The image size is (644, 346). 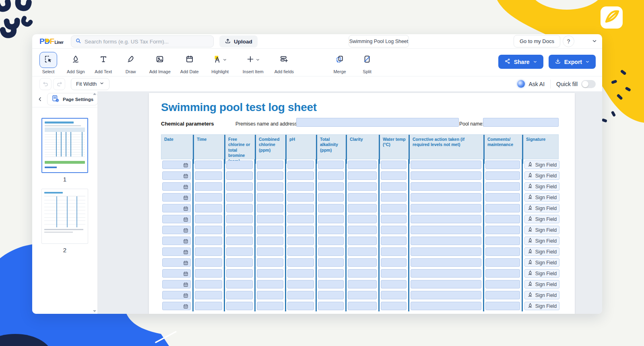 I want to click on tool-draw-button: Draw, so click(x=131, y=63).